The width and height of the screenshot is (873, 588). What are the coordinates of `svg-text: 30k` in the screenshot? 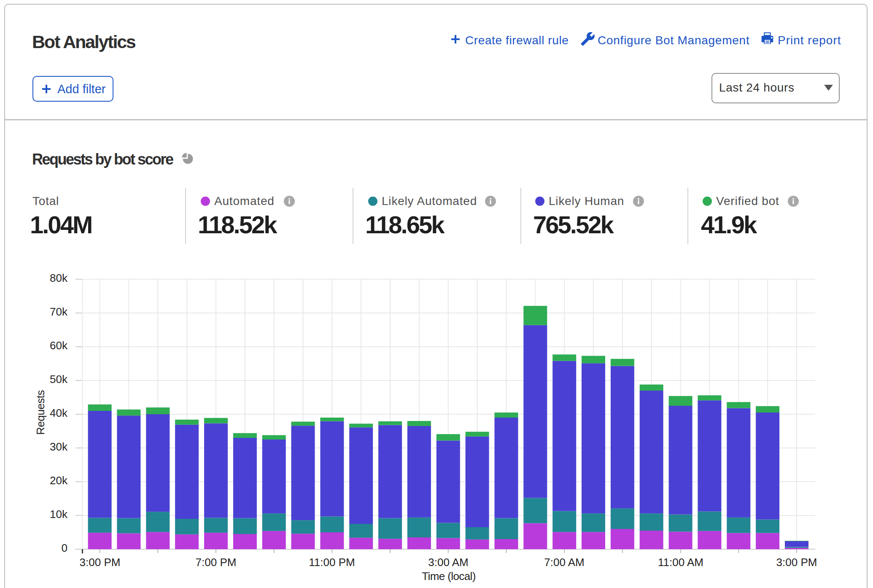 It's located at (59, 447).